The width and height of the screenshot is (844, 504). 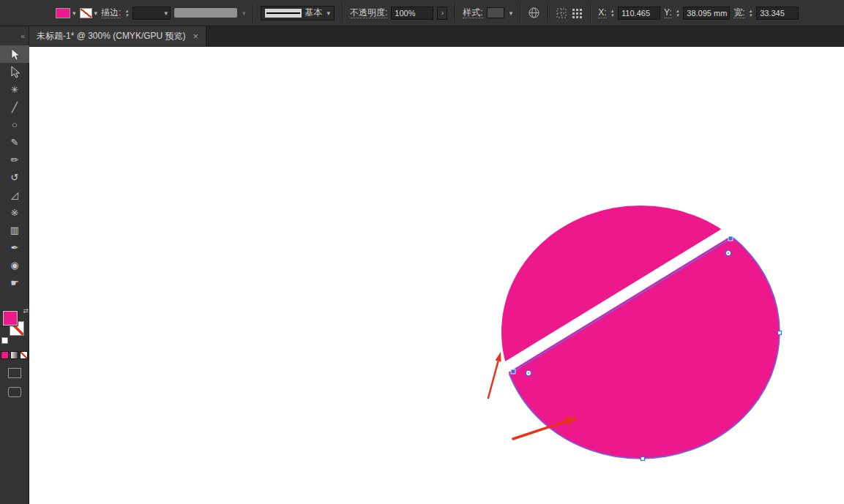 What do you see at coordinates (86, 13) in the screenshot?
I see `stroke-none-swatch` at bounding box center [86, 13].